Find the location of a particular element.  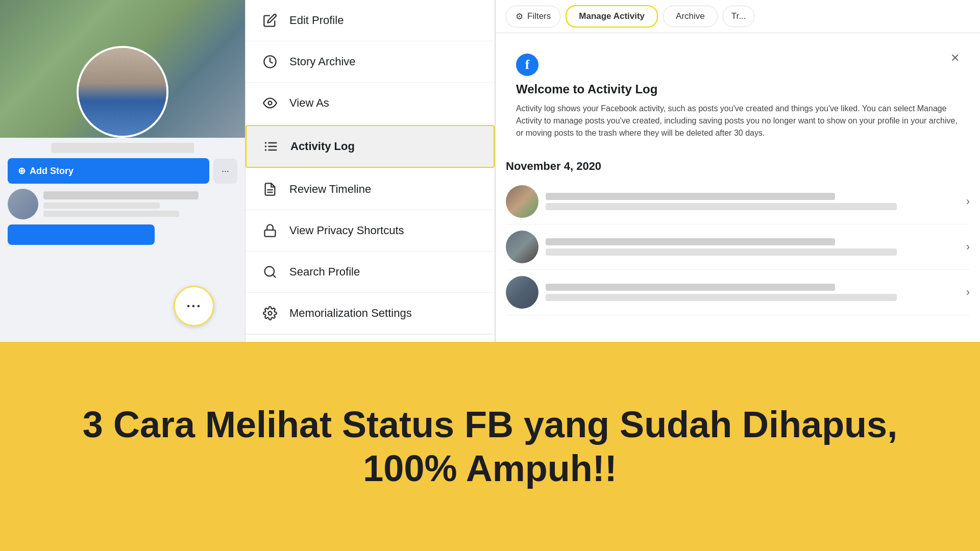

add-story-section: ⊕ Add Story ··· is located at coordinates (122, 171).